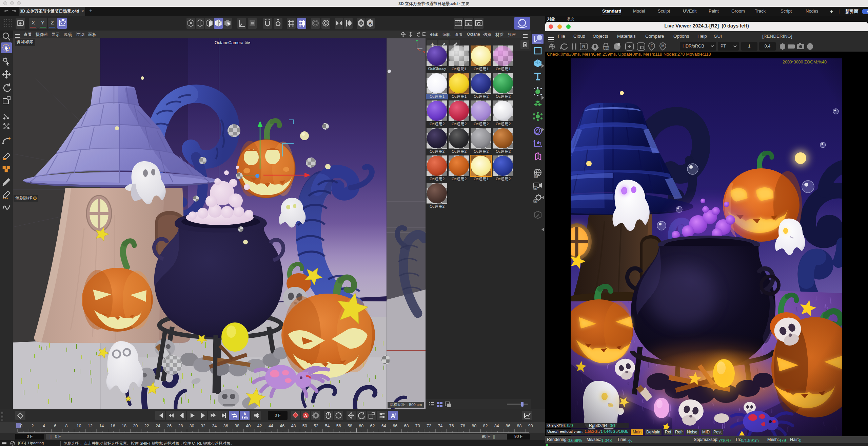 The height and width of the screenshot is (446, 868). I want to click on svg-text: 54, so click(327, 426).